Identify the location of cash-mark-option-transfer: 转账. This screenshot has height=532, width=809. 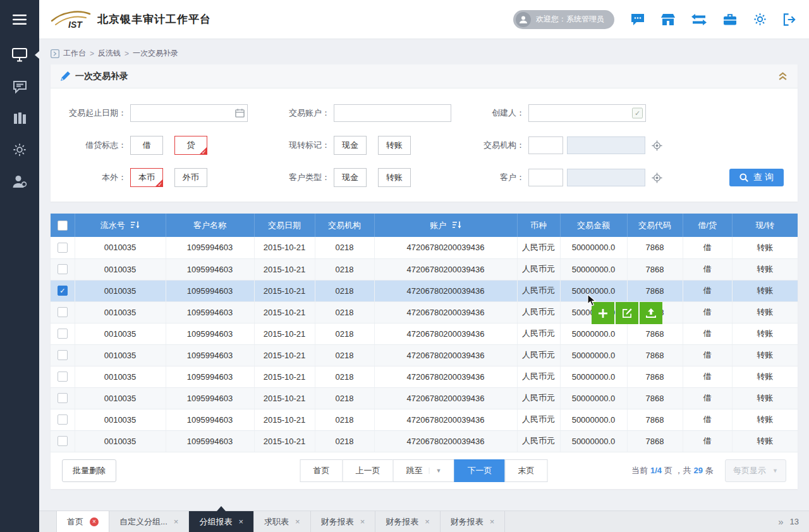
(394, 145).